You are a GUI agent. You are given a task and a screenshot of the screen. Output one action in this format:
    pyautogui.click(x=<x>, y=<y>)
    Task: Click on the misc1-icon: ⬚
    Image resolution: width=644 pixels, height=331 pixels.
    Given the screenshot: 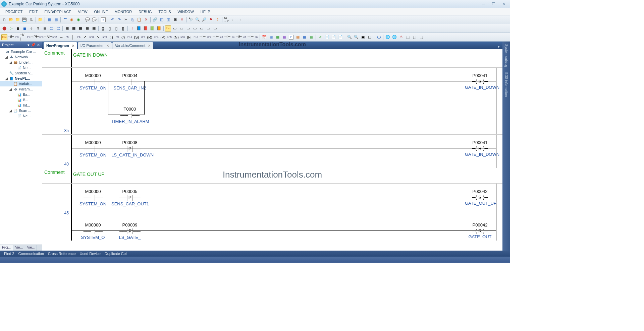 What is the action you would take?
    pyautogui.click(x=408, y=37)
    